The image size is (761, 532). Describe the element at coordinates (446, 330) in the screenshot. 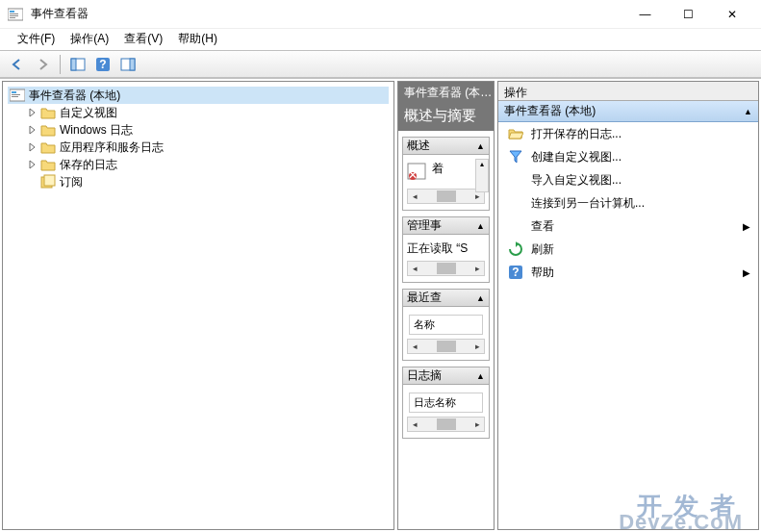

I see `summary-body: 概述 ▲ ✕ 着 ▴ ◂▸ 管理事` at that location.